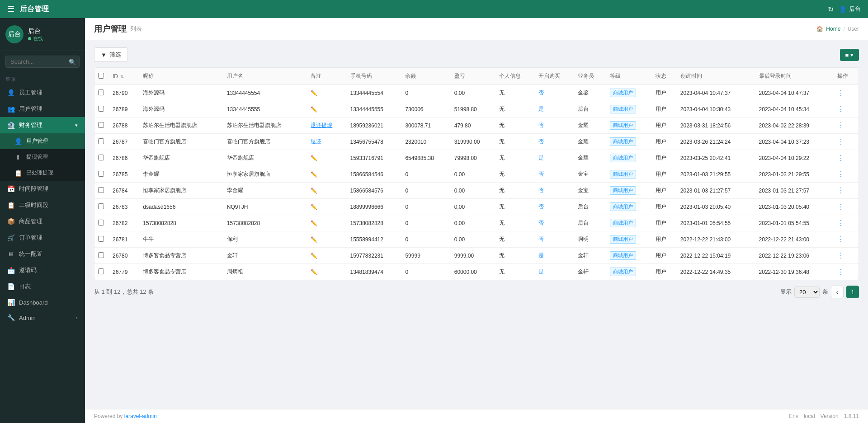 The image size is (868, 423). What do you see at coordinates (265, 93) in the screenshot?
I see `cell-username: 13344445554` at bounding box center [265, 93].